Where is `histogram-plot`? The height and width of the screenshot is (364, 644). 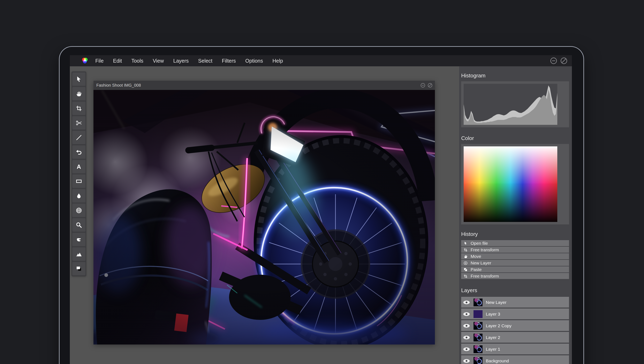 histogram-plot is located at coordinates (510, 104).